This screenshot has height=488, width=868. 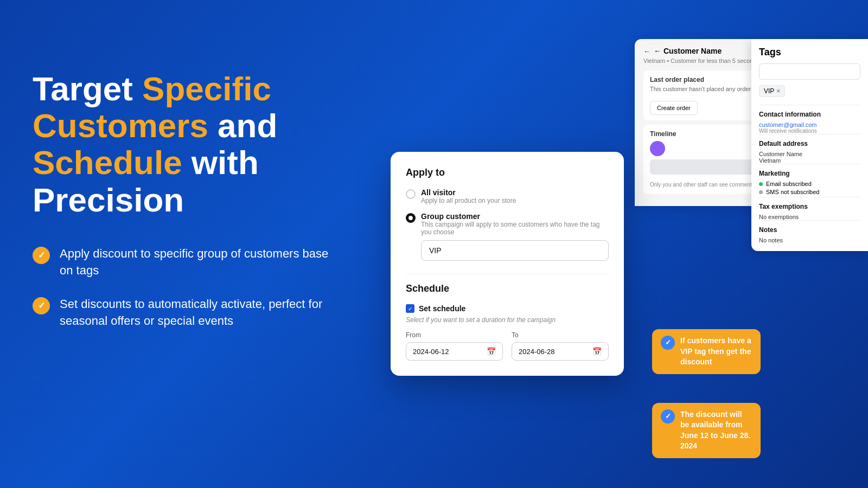 What do you see at coordinates (809, 145) in the screenshot?
I see `tags-panel: Tags VIP × Contact information customer@…` at bounding box center [809, 145].